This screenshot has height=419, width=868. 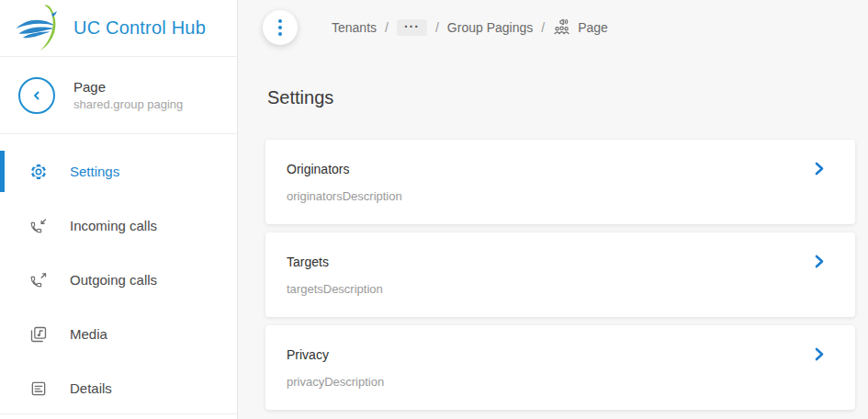 I want to click on card-originators: Originators originatorsDescription, so click(x=560, y=182).